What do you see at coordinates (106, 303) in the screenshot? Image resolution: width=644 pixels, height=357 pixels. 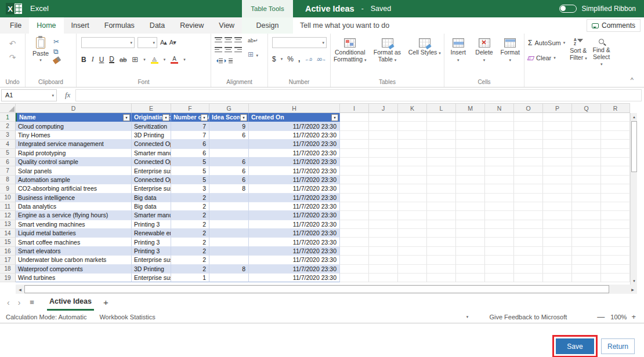 I see `add-sheet-icon: +` at bounding box center [106, 303].